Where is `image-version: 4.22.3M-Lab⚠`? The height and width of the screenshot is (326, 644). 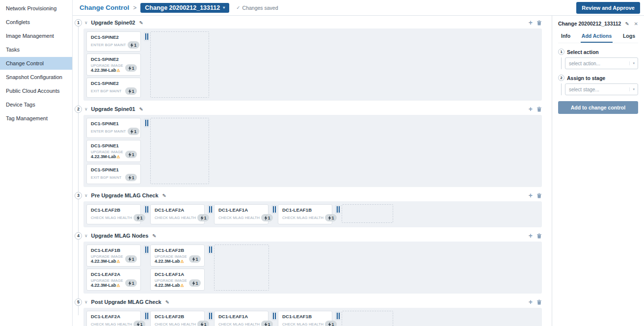
image-version: 4.22.3M-Lab⚠ is located at coordinates (107, 261).